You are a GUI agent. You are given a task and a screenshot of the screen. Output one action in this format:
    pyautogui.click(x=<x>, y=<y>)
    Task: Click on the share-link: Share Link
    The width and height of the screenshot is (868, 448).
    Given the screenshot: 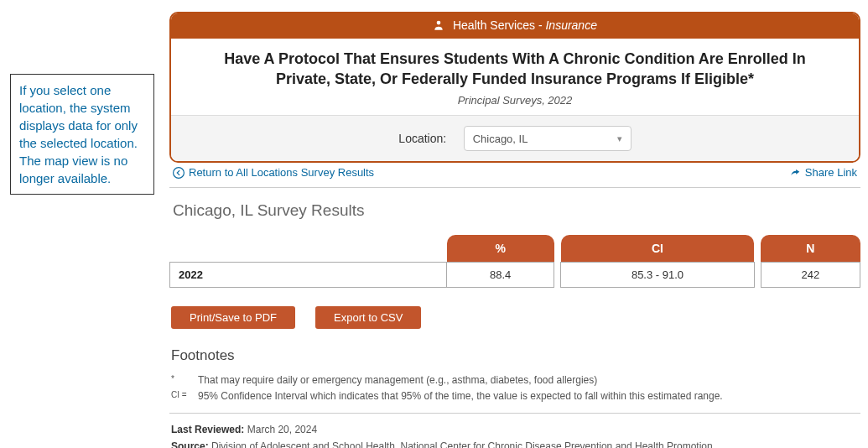 What is the action you would take?
    pyautogui.click(x=824, y=173)
    